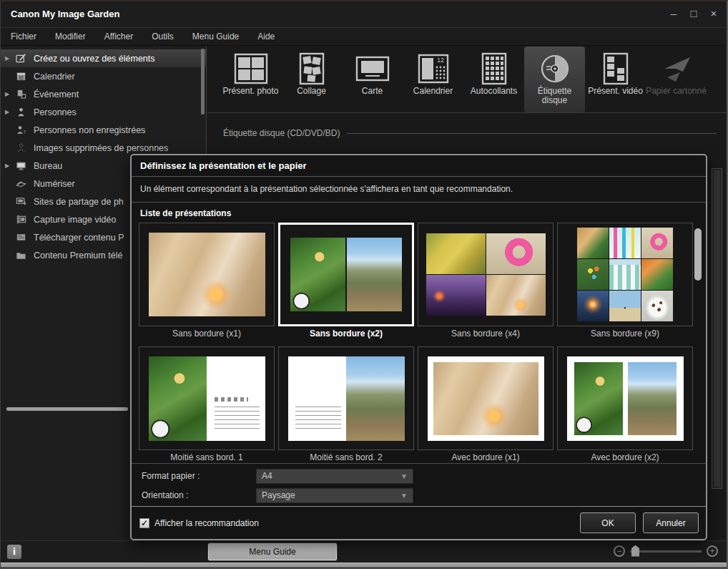  I want to click on zoom-in-icon: +, so click(712, 551).